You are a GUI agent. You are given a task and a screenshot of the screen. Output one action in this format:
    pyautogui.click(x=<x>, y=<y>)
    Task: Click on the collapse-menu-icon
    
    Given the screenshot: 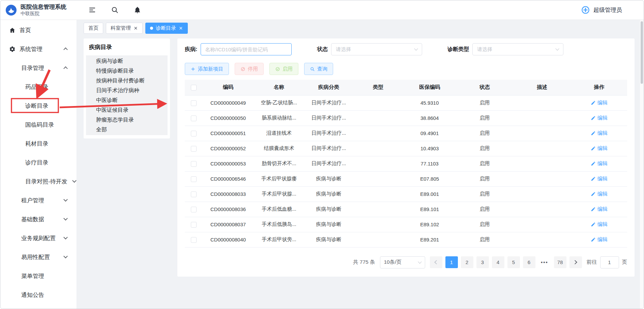 What is the action you would take?
    pyautogui.click(x=92, y=10)
    